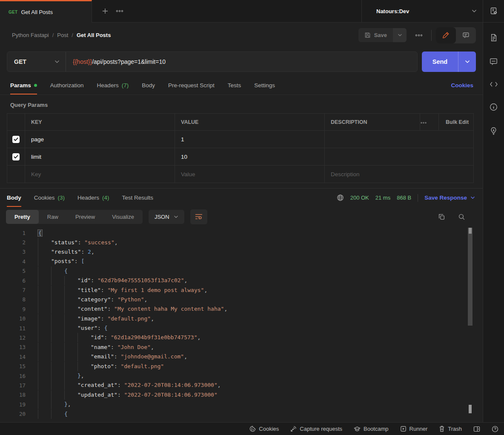 The height and width of the screenshot is (435, 504). What do you see at coordinates (265, 85) in the screenshot?
I see `tab-settings: Settings` at bounding box center [265, 85].